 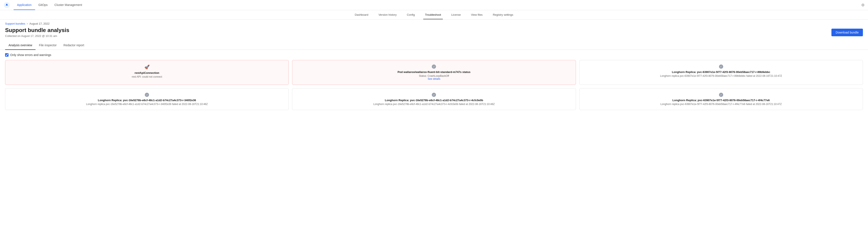 What do you see at coordinates (476, 15) in the screenshot?
I see `tab-view-files: View files` at bounding box center [476, 15].